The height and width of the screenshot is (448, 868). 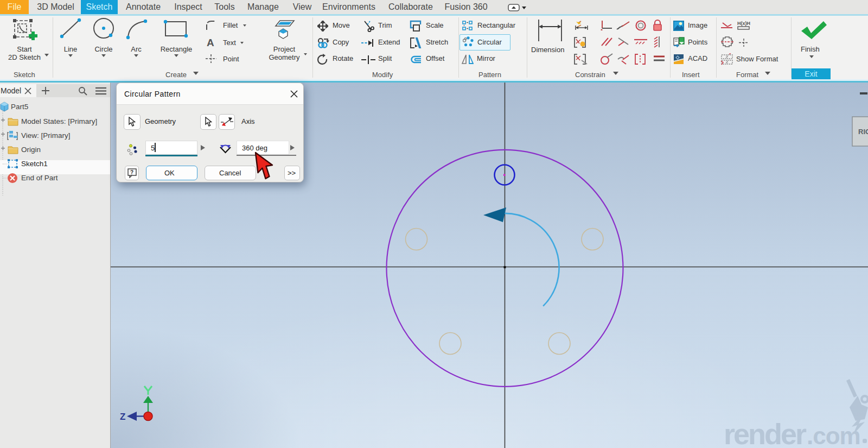 What do you see at coordinates (35, 164) in the screenshot?
I see `svg-text: Sketch1` at bounding box center [35, 164].